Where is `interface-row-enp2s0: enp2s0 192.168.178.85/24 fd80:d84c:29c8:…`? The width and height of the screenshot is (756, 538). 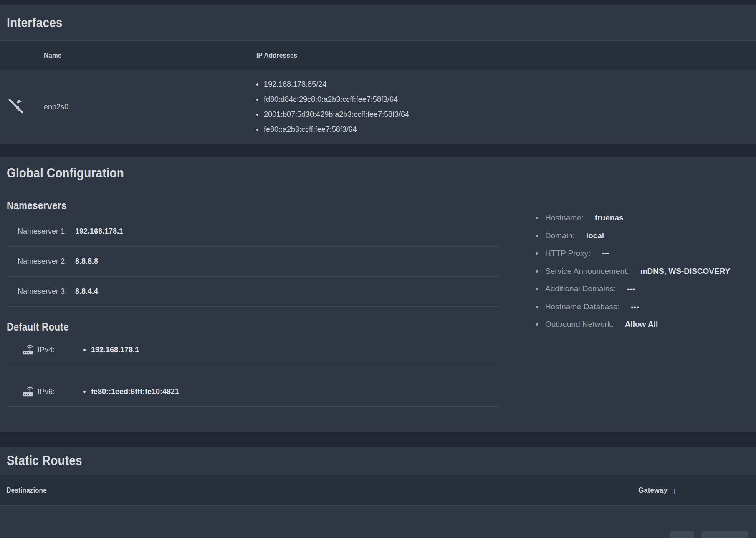
interface-row-enp2s0: enp2s0 192.168.178.85/24 fd80:d84c:29c8:… is located at coordinates (378, 107).